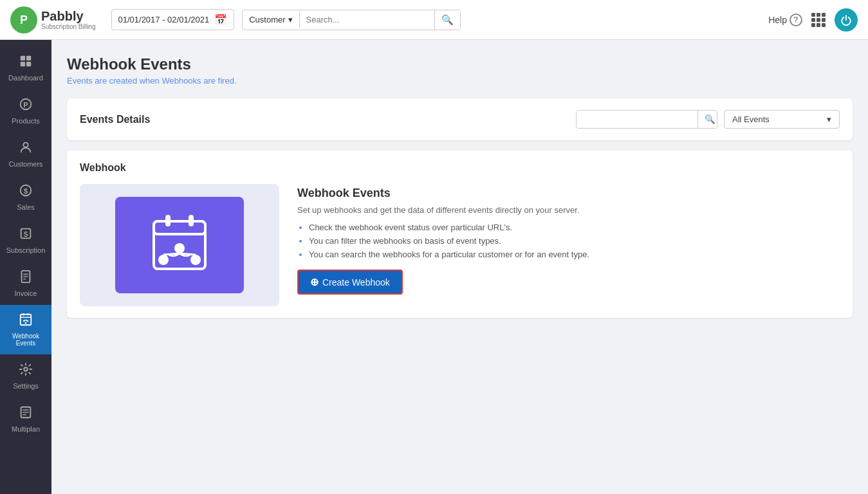 This screenshot has height=494, width=868. What do you see at coordinates (447, 20) in the screenshot?
I see `search-button: 🔍` at bounding box center [447, 20].